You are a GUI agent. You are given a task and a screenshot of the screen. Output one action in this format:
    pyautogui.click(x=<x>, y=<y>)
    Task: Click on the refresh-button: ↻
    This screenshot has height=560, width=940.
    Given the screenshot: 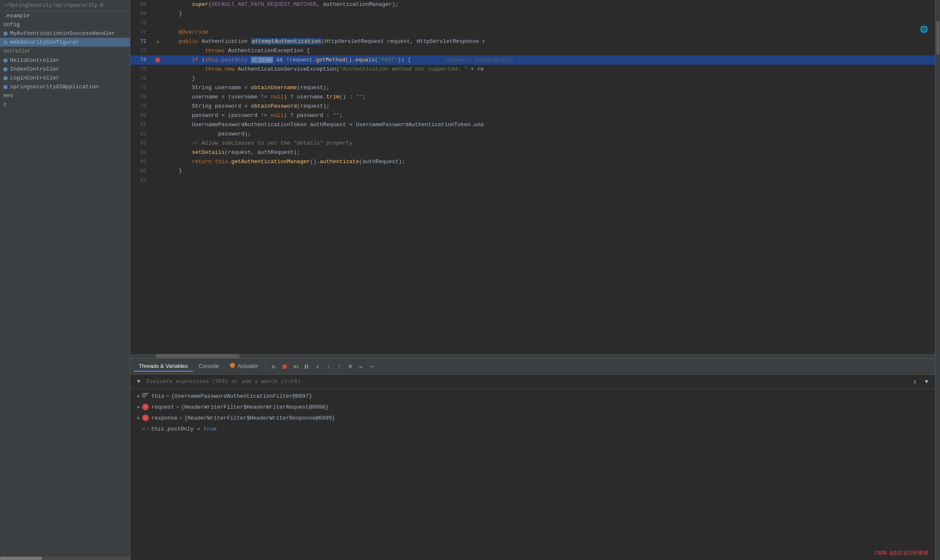 What is the action you would take?
    pyautogui.click(x=274, y=367)
    